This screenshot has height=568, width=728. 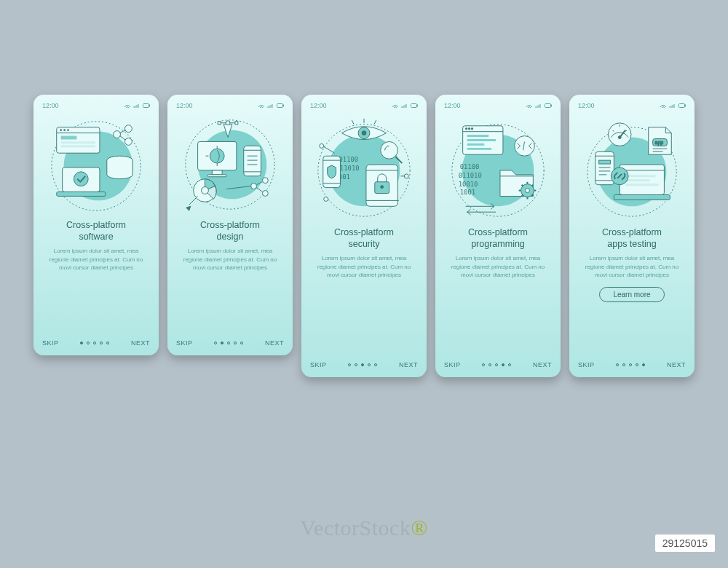 I want to click on screen-title: Cross-platformdesign, so click(x=230, y=232).